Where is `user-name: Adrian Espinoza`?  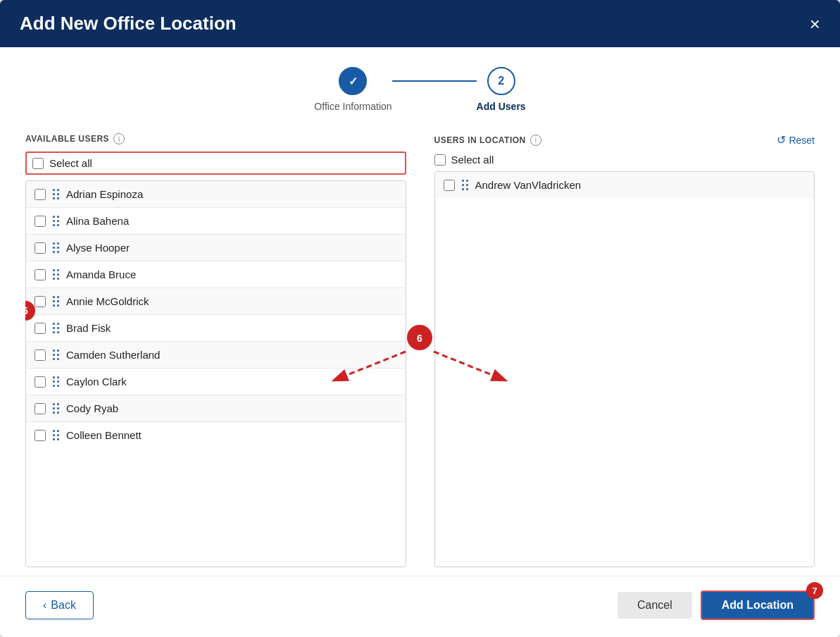
user-name: Adrian Espinoza is located at coordinates (104, 194).